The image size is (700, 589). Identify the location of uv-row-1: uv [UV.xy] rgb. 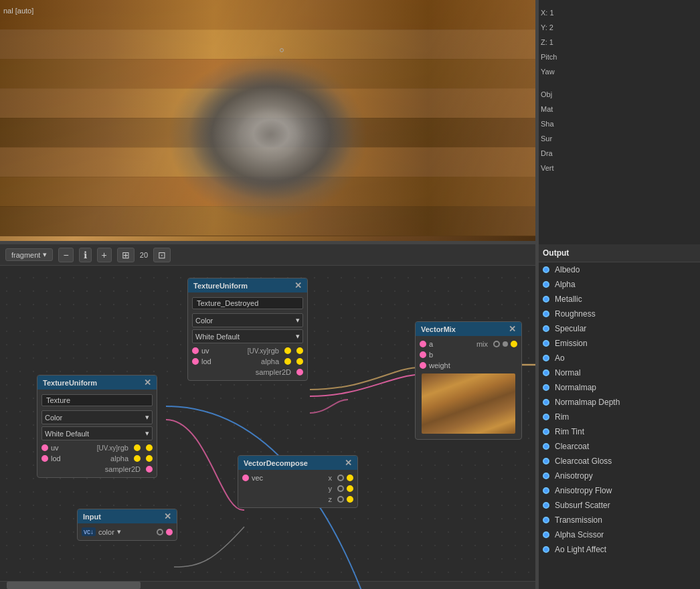
(248, 351).